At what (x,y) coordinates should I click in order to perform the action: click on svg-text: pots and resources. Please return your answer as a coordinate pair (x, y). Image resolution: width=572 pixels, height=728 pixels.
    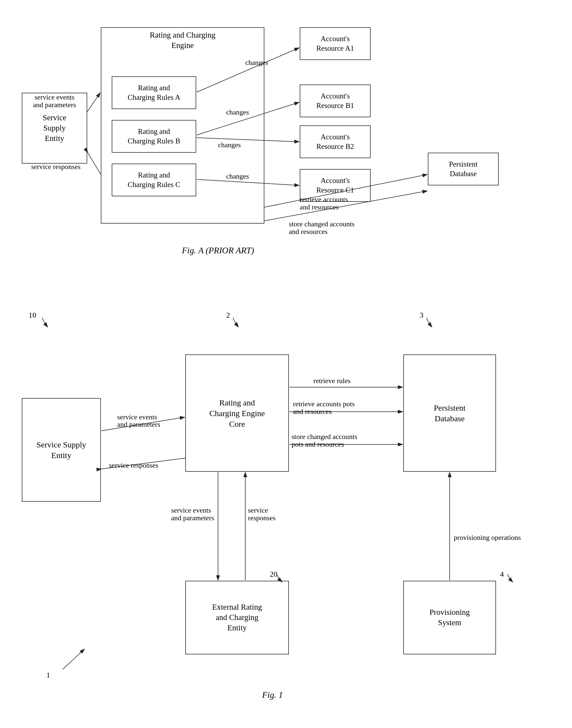
    Looking at the image, I should click on (318, 444).